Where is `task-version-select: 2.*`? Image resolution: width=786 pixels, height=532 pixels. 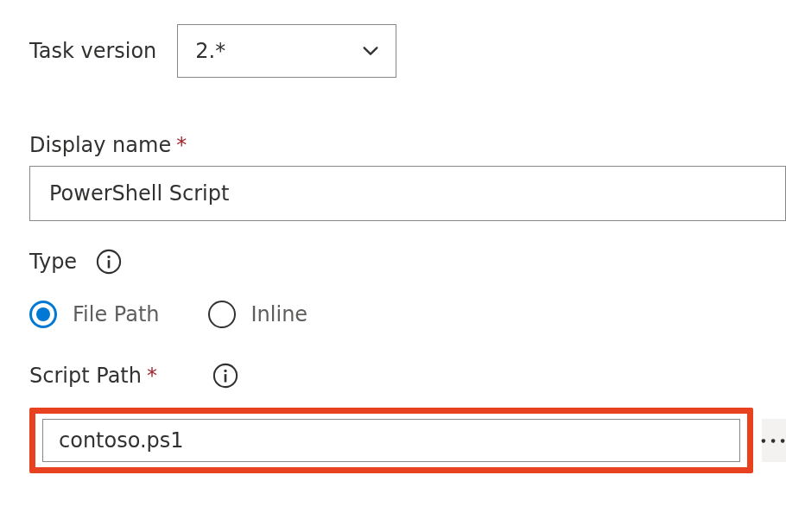 task-version-select: 2.* is located at coordinates (287, 51).